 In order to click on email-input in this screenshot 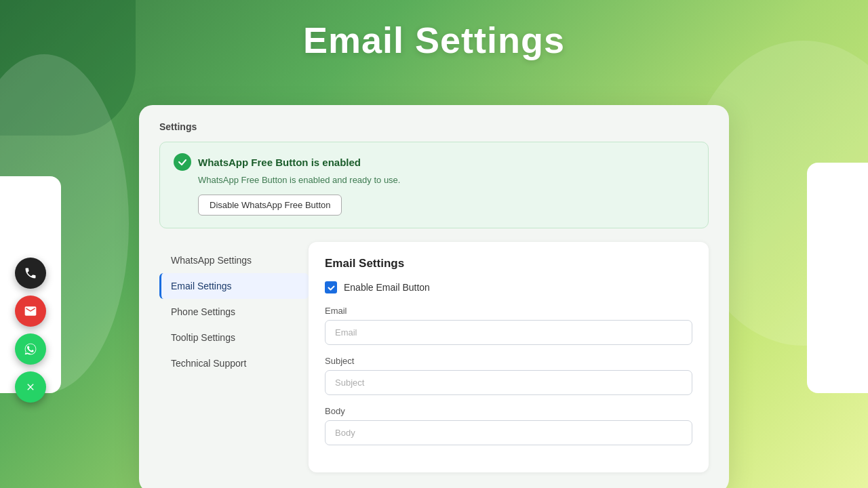, I will do `click(509, 332)`.